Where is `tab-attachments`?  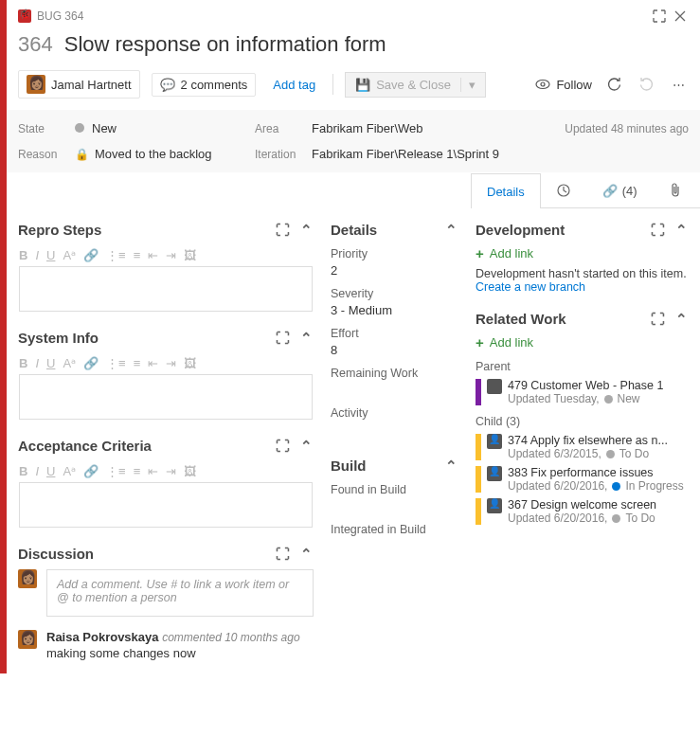
tab-attachments is located at coordinates (675, 189).